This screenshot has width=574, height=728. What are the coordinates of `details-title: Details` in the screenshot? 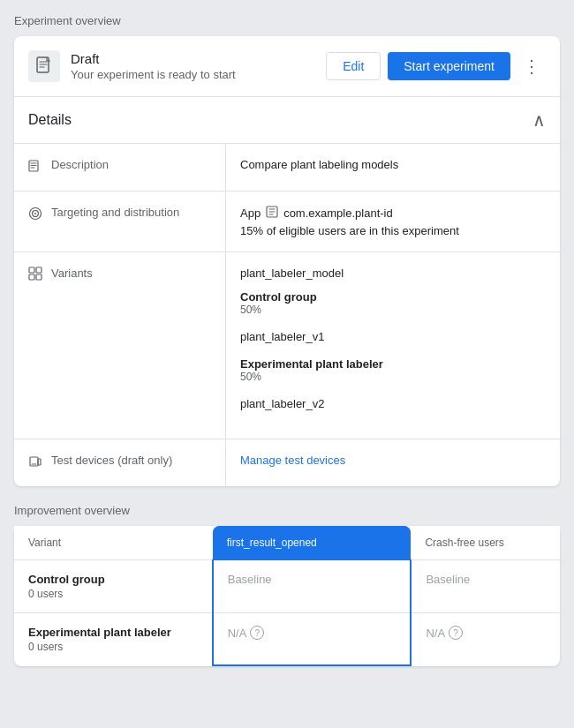 It's located at (49, 120).